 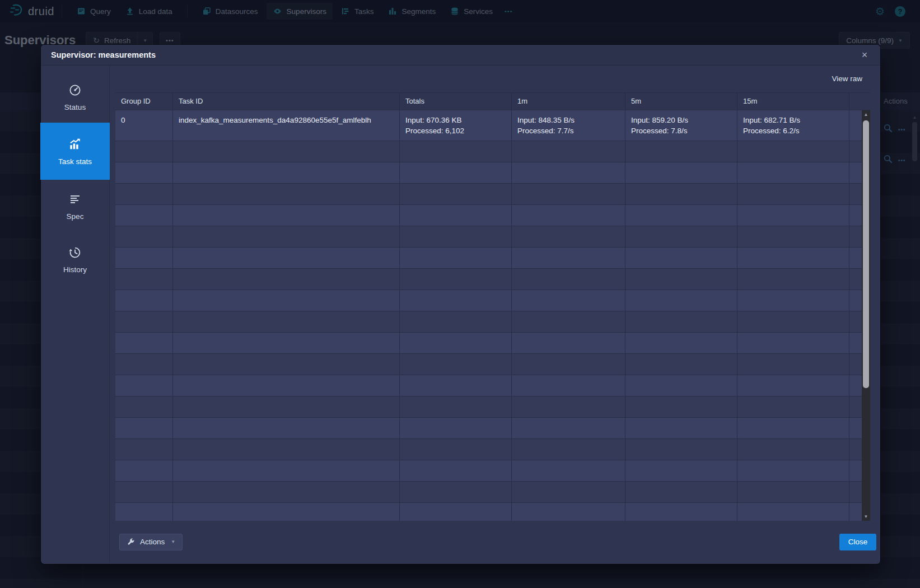 What do you see at coordinates (75, 206) in the screenshot?
I see `tab-spec: Spec` at bounding box center [75, 206].